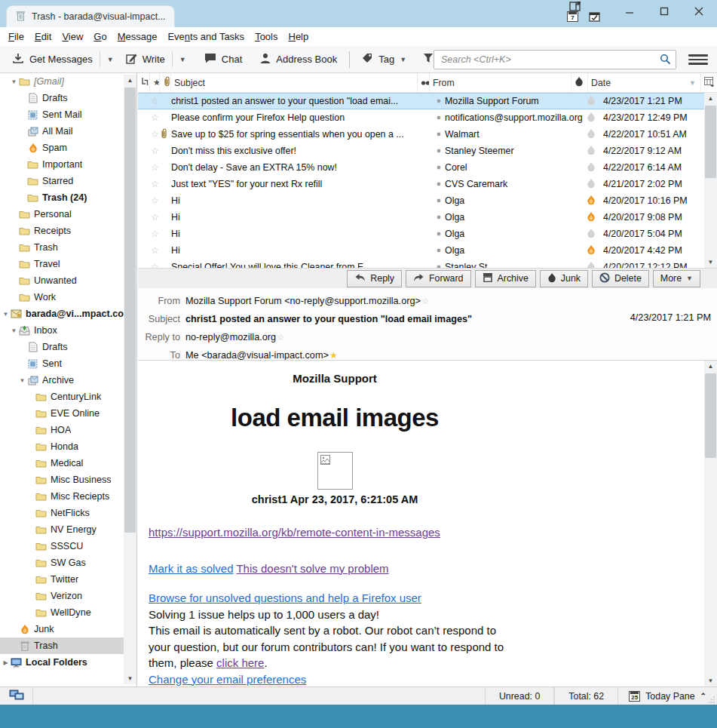  I want to click on message-row: ☆HiOlga4/20/2017 9:08 PM, so click(427, 217).